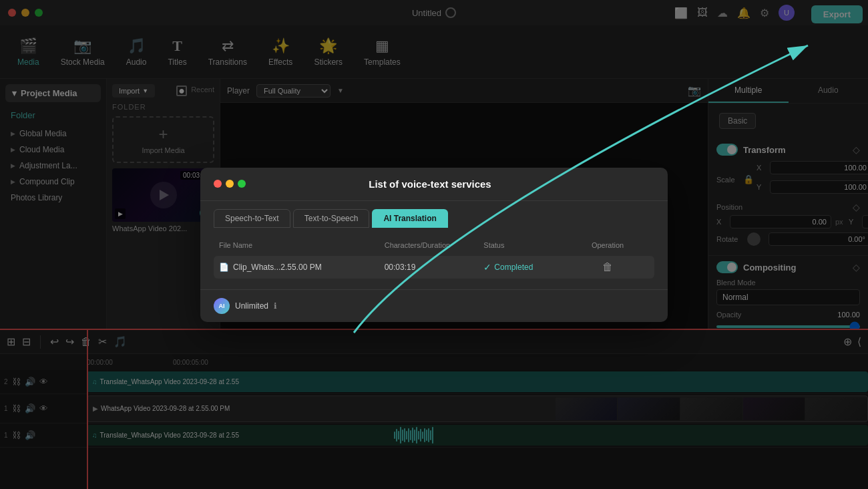  I want to click on modal-title: List of voice-text services, so click(430, 184).